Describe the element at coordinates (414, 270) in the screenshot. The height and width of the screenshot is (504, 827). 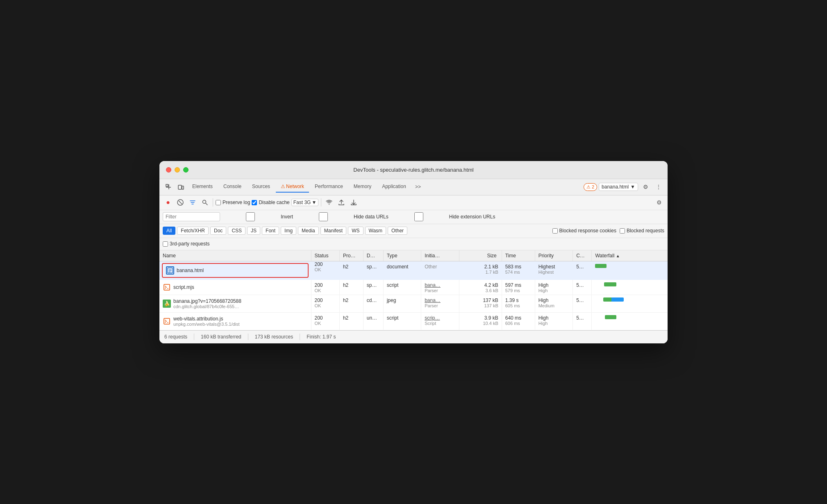
I see `table-row: banana.html 200 OK h2 sp…` at that location.